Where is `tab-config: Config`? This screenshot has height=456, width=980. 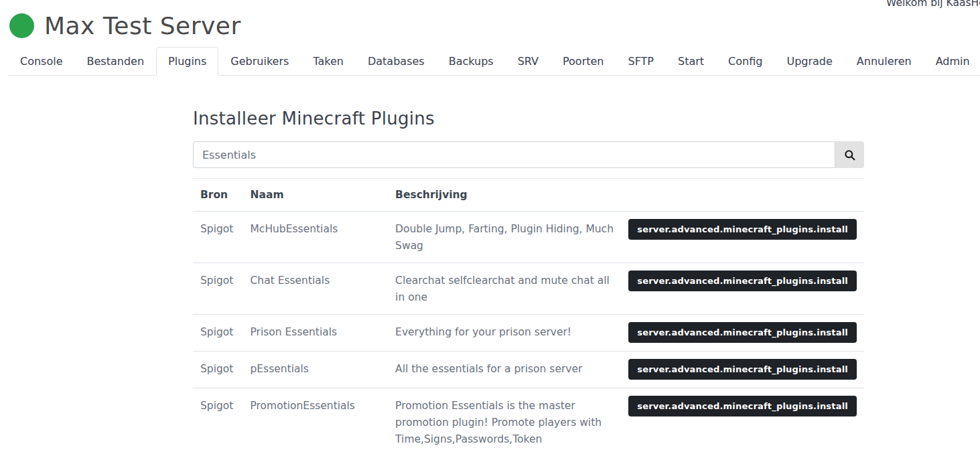 tab-config: Config is located at coordinates (745, 62).